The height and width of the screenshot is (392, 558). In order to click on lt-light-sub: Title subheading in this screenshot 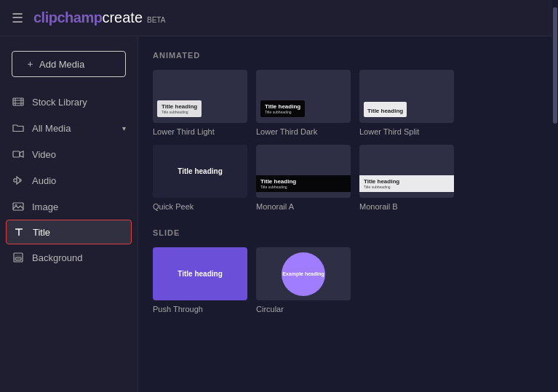, I will do `click(179, 112)`.